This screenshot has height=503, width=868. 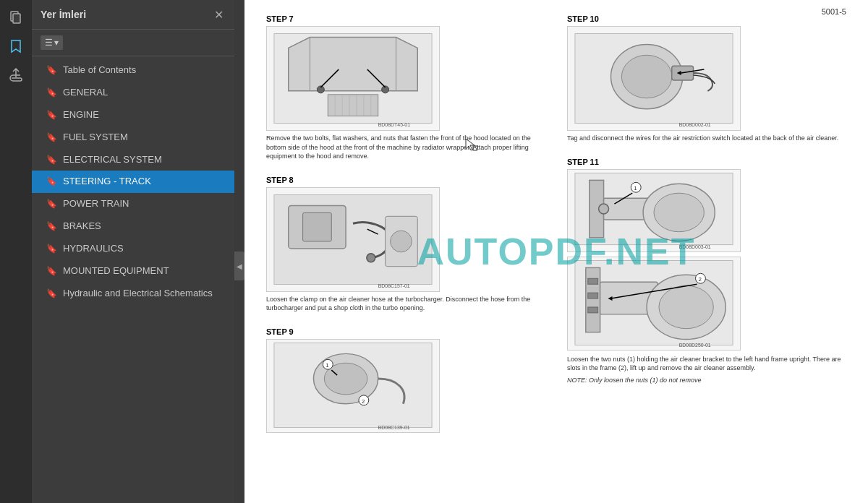 I want to click on step10-section: STEP 10, so click(x=707, y=79).